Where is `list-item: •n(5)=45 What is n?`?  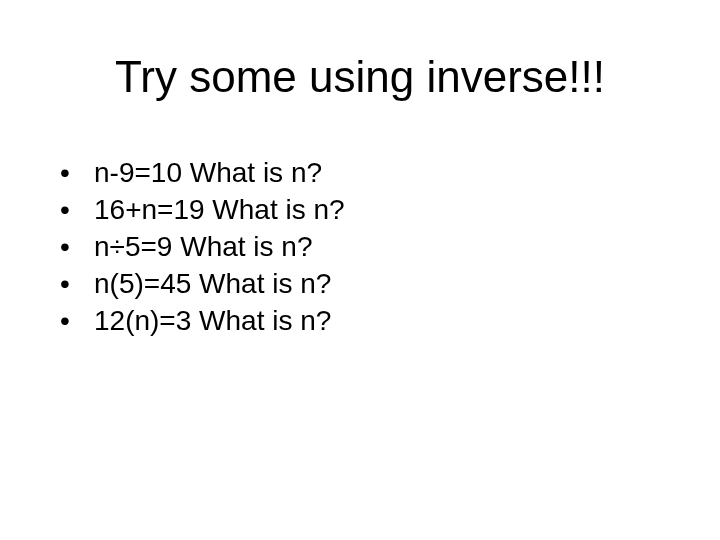 list-item: •n(5)=45 What is n? is located at coordinates (202, 284).